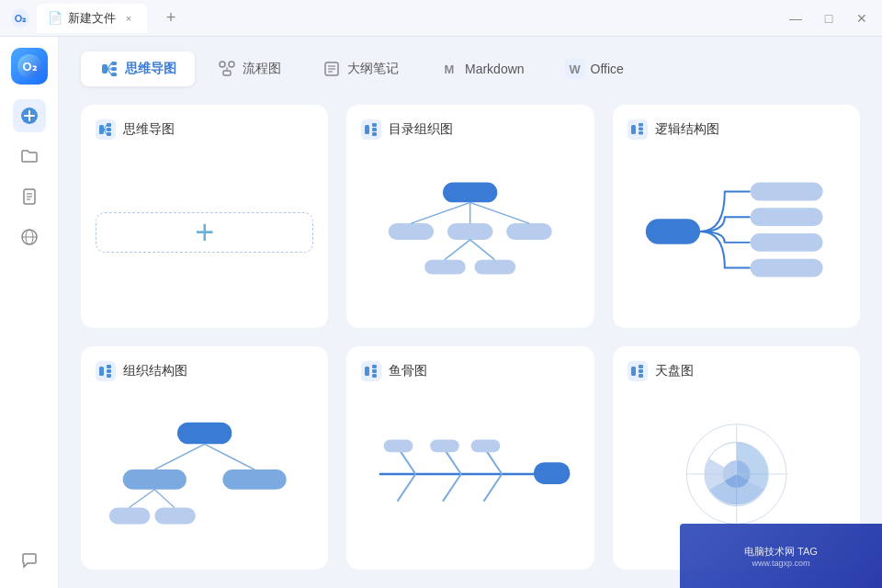 The image size is (882, 588). Describe the element at coordinates (737, 130) in the screenshot. I see `card-logic-title: 逻辑结构图` at that location.